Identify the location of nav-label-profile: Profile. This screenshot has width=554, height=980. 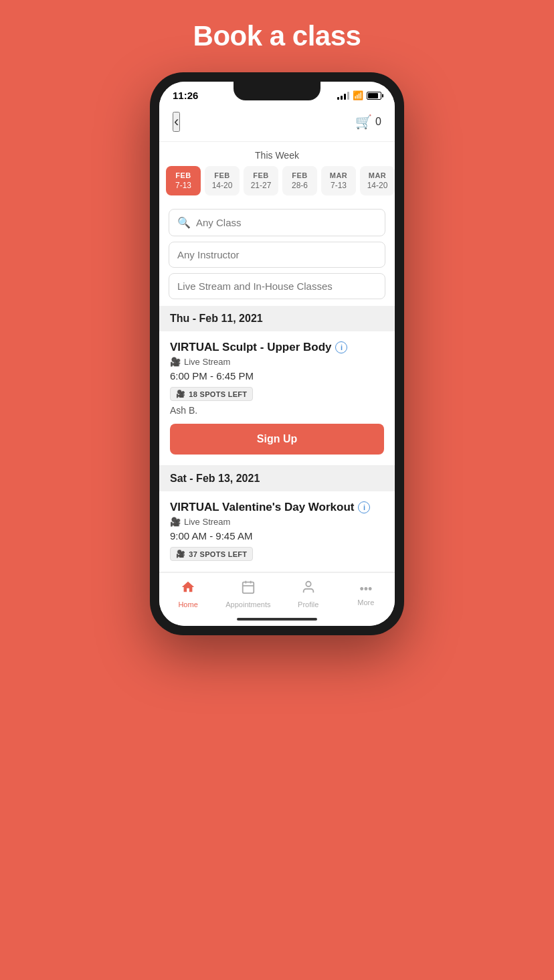
(308, 604).